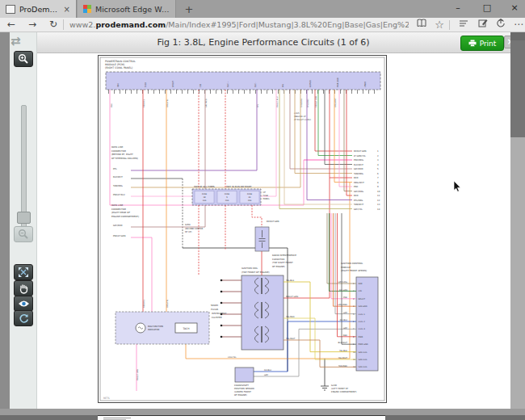 The image size is (525, 420). What do you see at coordinates (242, 418) in the screenshot?
I see `next-page-edge` at bounding box center [242, 418].